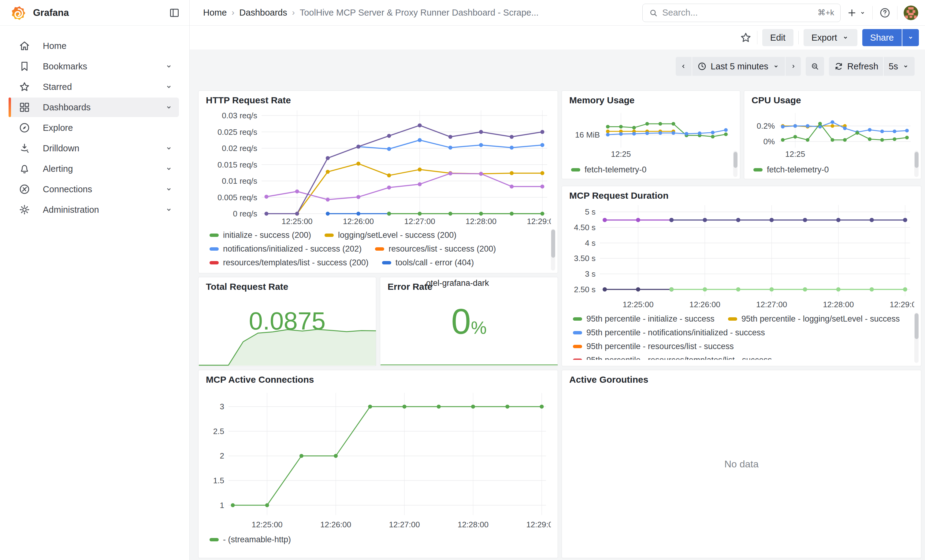 The width and height of the screenshot is (925, 560). I want to click on gear-icon, so click(25, 210).